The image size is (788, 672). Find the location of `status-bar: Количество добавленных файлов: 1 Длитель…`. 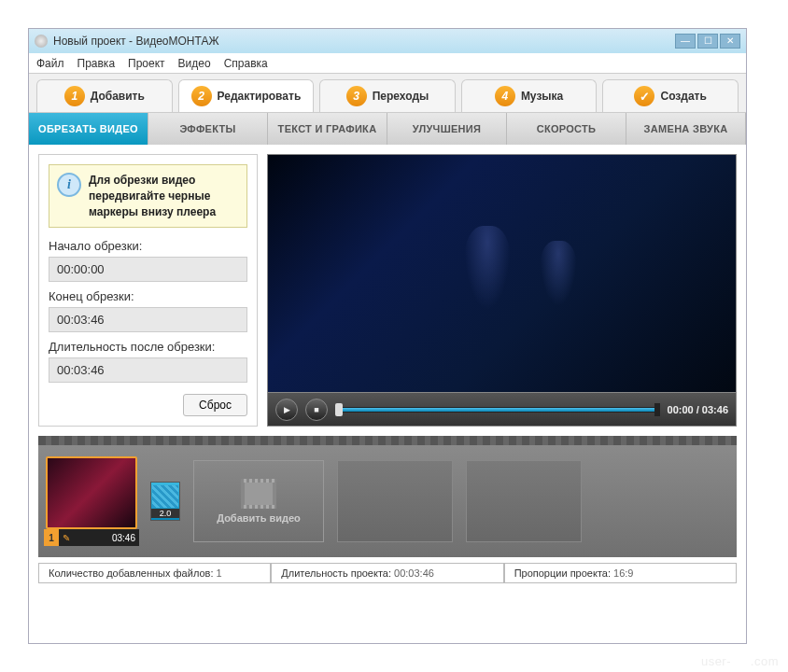

status-bar: Количество добавленных файлов: 1 Длитель… is located at coordinates (387, 576).